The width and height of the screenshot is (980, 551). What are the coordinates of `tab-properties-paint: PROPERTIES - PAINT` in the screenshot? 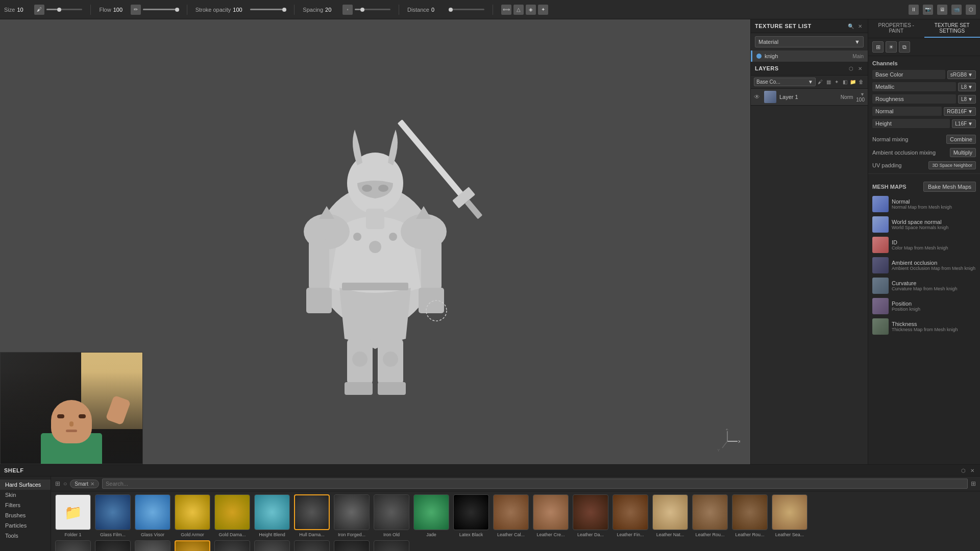 It's located at (896, 29).